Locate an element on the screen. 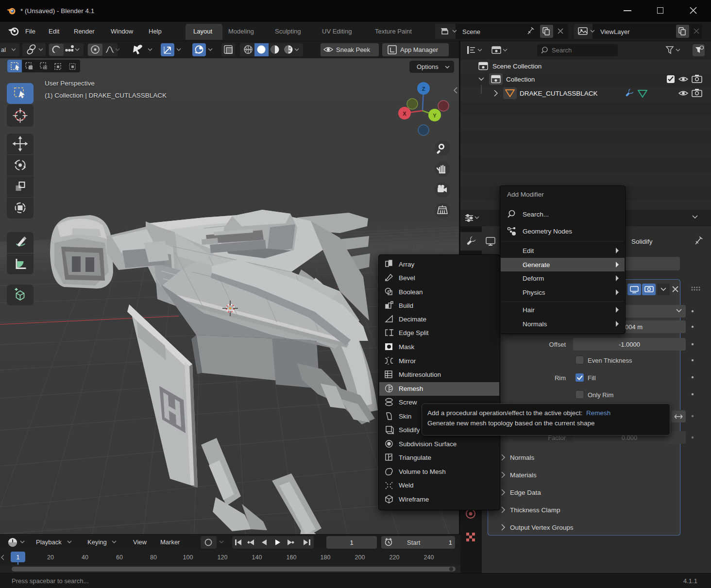  svg-text: View is located at coordinates (140, 542).